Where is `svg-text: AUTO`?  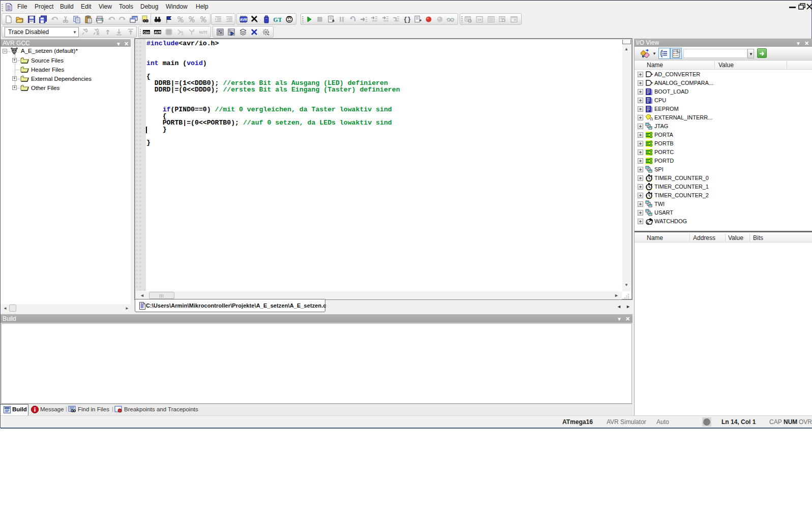
svg-text: AUTO is located at coordinates (203, 33).